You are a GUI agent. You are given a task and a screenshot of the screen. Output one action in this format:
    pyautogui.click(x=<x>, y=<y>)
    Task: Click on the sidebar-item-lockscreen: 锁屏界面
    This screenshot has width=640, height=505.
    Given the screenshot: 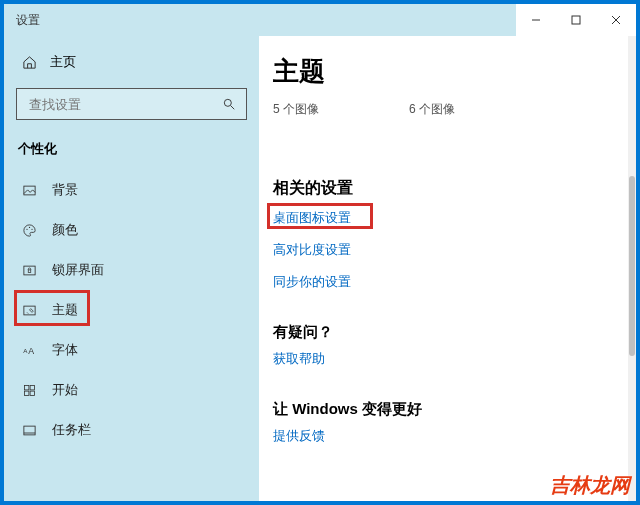 What is the action you would take?
    pyautogui.click(x=132, y=270)
    